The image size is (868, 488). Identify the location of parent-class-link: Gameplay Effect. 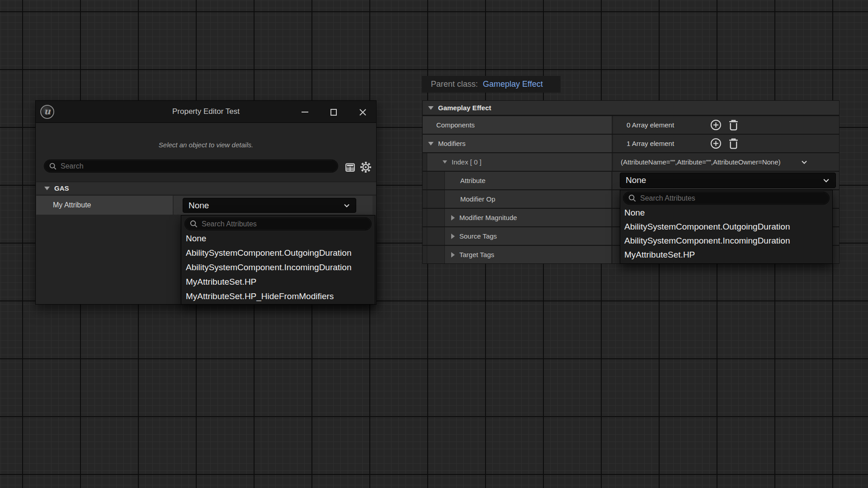
(513, 84).